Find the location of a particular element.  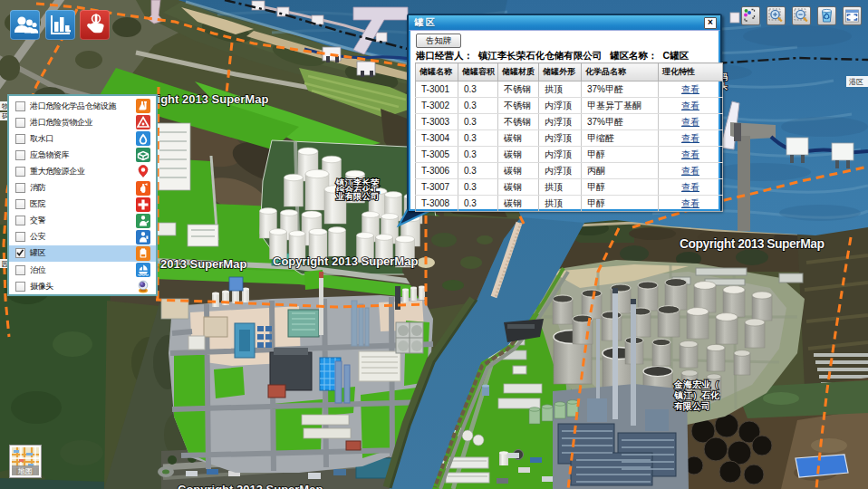

svg-text: 业有限公司 is located at coordinates (357, 196).